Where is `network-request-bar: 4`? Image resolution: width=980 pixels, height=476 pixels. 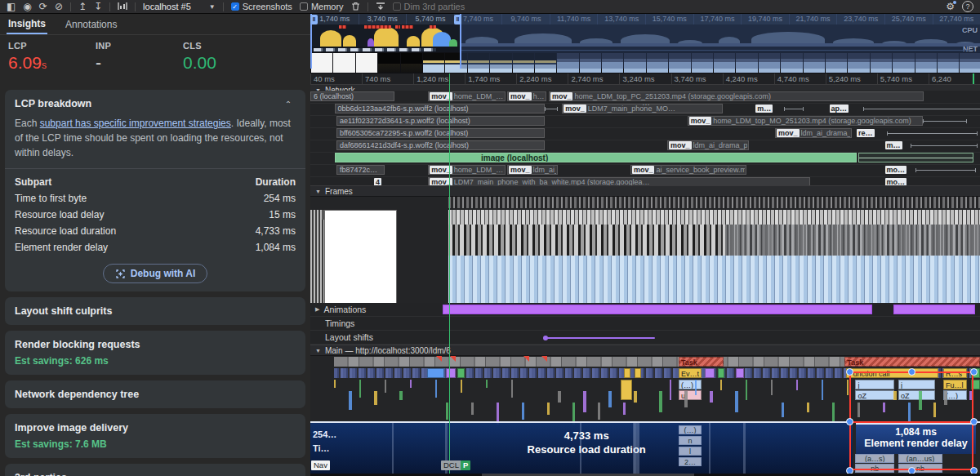 network-request-bar: 4 is located at coordinates (384, 181).